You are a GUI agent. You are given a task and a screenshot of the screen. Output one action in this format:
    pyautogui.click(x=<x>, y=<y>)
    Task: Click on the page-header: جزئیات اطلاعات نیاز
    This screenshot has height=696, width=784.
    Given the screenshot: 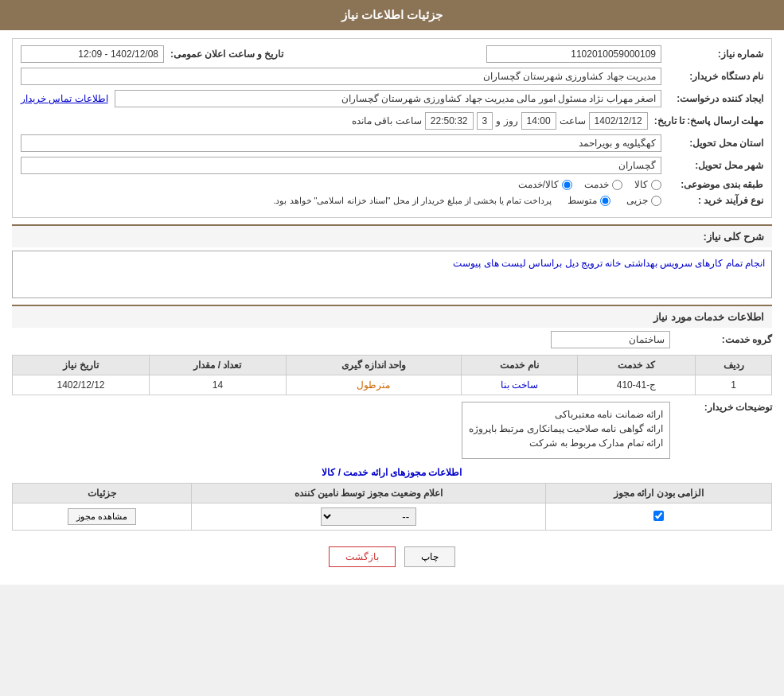 What is the action you would take?
    pyautogui.click(x=392, y=15)
    